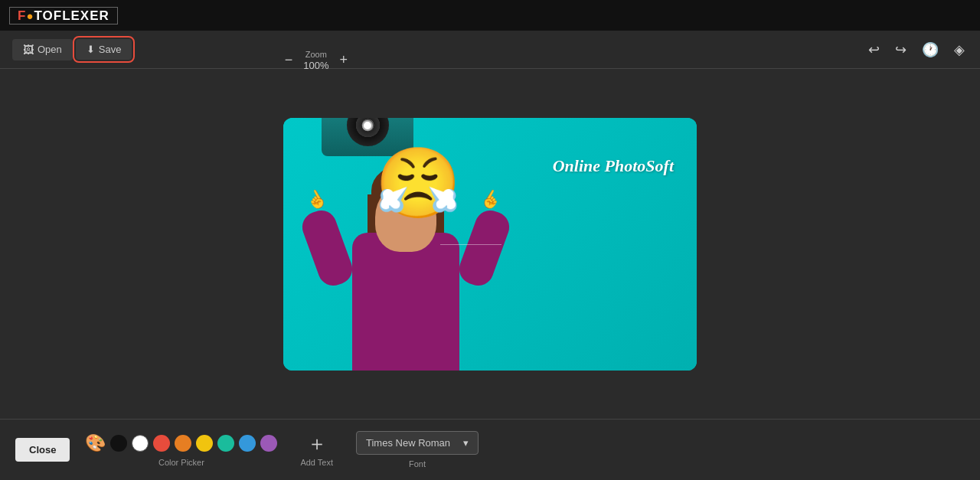 Image resolution: width=980 pixels, height=480 pixels. I want to click on emoji-face: 😤, so click(418, 183).